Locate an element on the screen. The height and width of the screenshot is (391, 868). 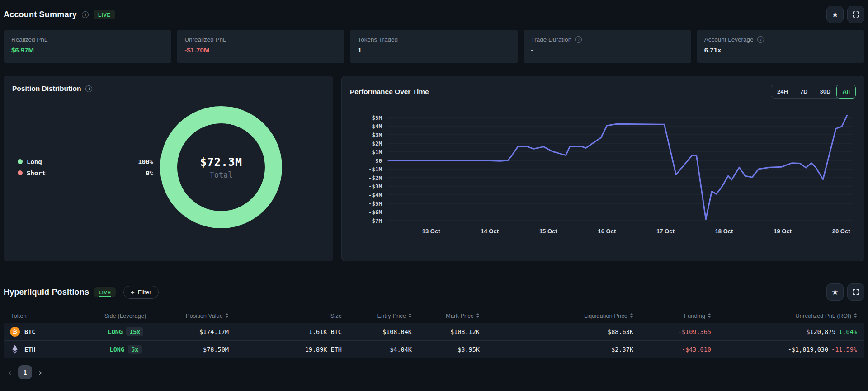
table-header-row: Token Side (Leverage) Position Value Siz… is located at coordinates (434, 316).